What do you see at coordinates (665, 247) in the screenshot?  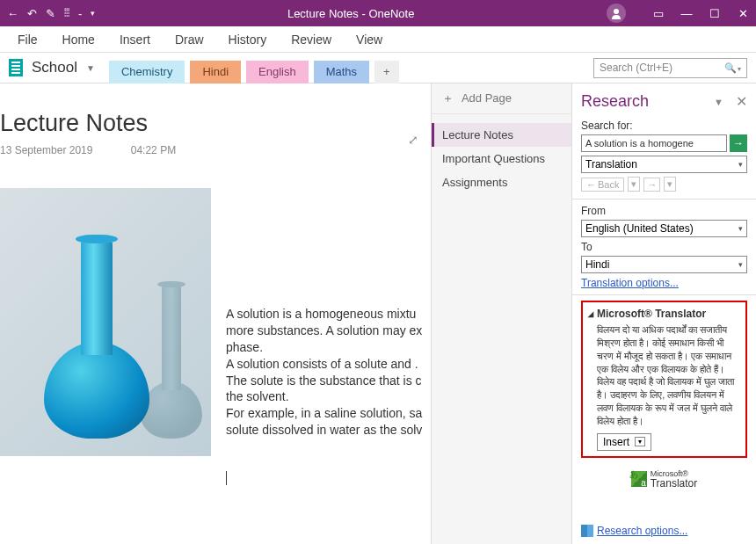 I see `to-label: To` at bounding box center [665, 247].